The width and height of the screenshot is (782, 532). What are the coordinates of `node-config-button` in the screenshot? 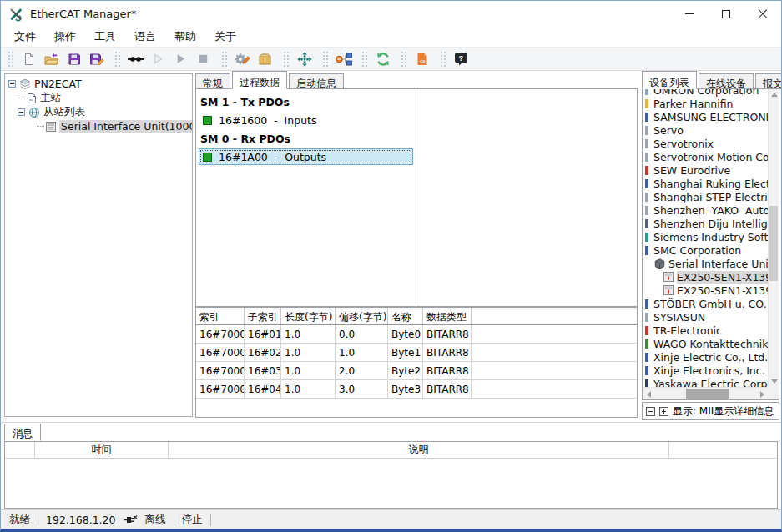 It's located at (344, 58).